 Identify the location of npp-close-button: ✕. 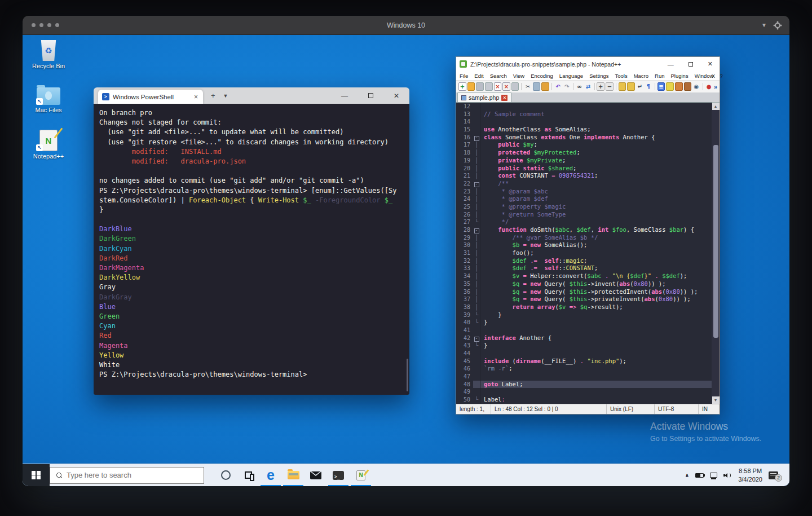
(710, 64).